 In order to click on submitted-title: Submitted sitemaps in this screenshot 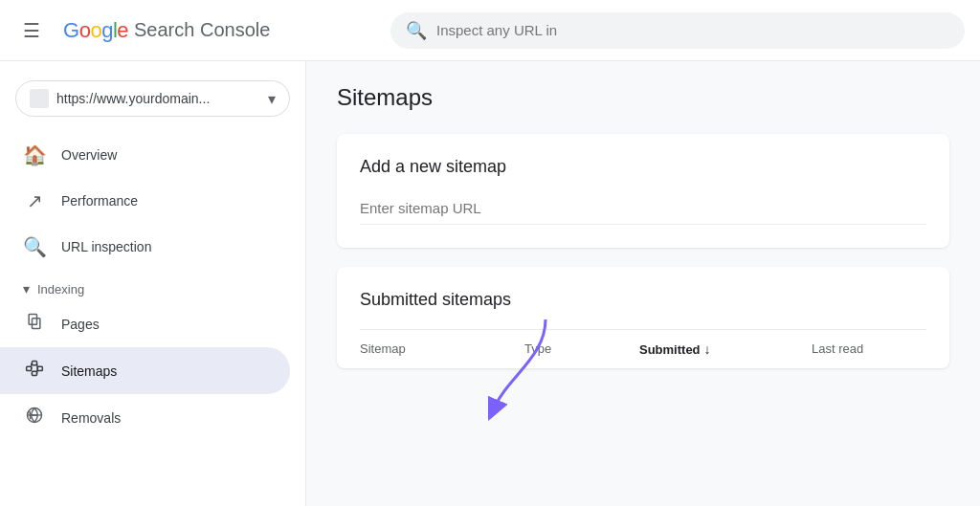, I will do `click(643, 300)`.